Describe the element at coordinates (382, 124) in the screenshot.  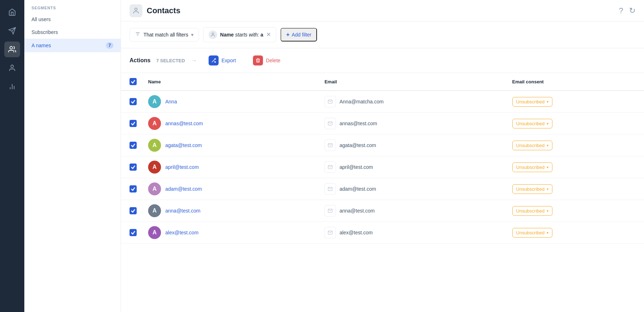
I see `table-row: A annas@test.com annas@test.com Unsubscr…` at that location.